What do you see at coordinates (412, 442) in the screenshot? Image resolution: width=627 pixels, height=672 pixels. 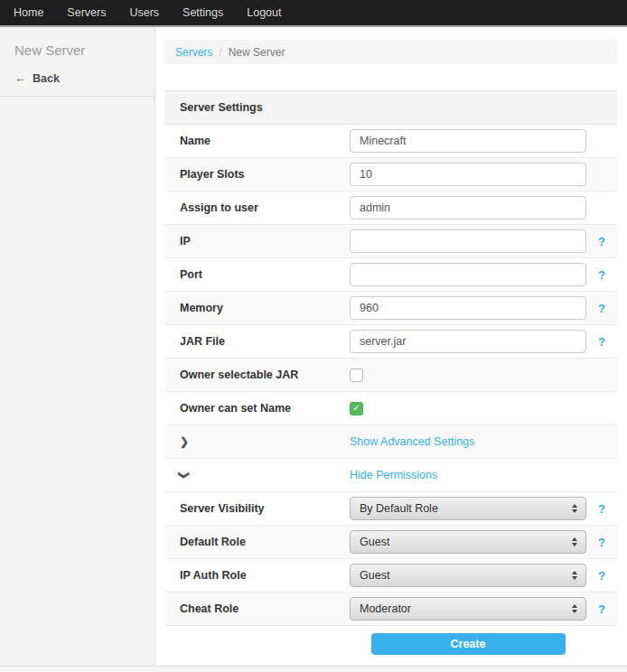 I see `show-advanced-settings-link: Show Advanced Settings` at bounding box center [412, 442].